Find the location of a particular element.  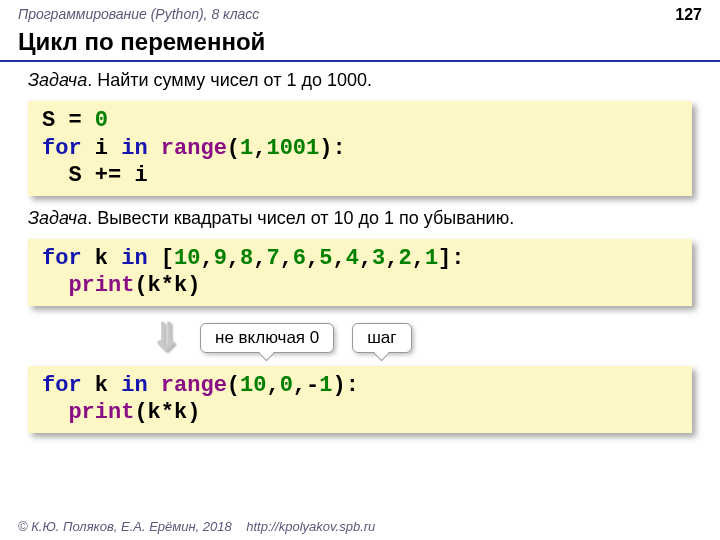

task-1-text: . Найти сумму чисел от 1 до 1000. is located at coordinates (230, 80).